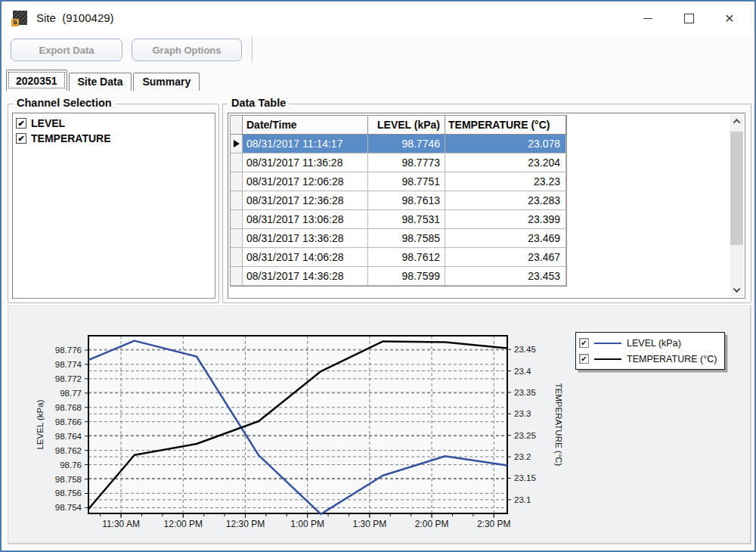 The image size is (756, 552). Describe the element at coordinates (305, 257) in the screenshot. I see `cell-datetime: 08/31/2017 14:06:28` at that location.